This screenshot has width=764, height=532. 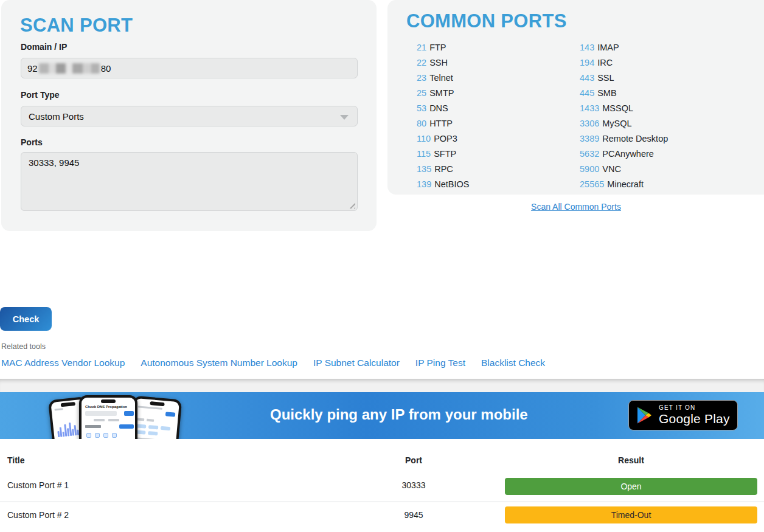 What do you see at coordinates (26, 319) in the screenshot?
I see `check-button: Check` at bounding box center [26, 319].